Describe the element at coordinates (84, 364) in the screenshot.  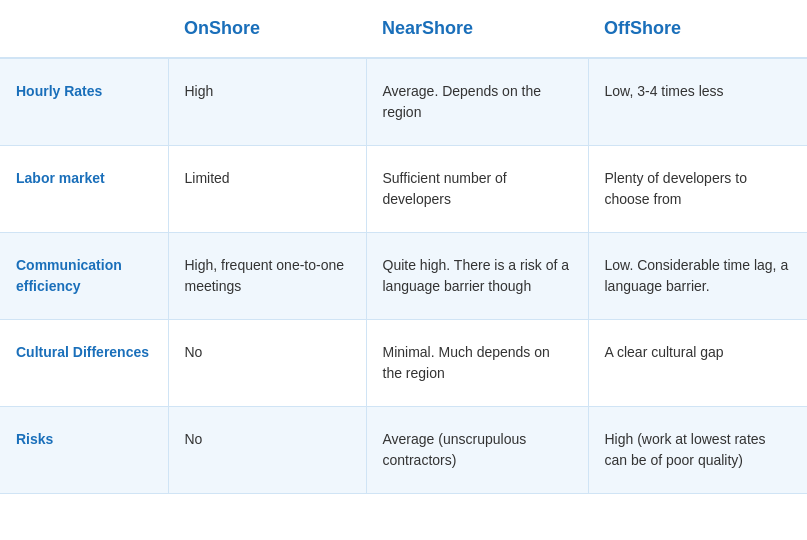
I see `row-label: Cultural Differences` at that location.